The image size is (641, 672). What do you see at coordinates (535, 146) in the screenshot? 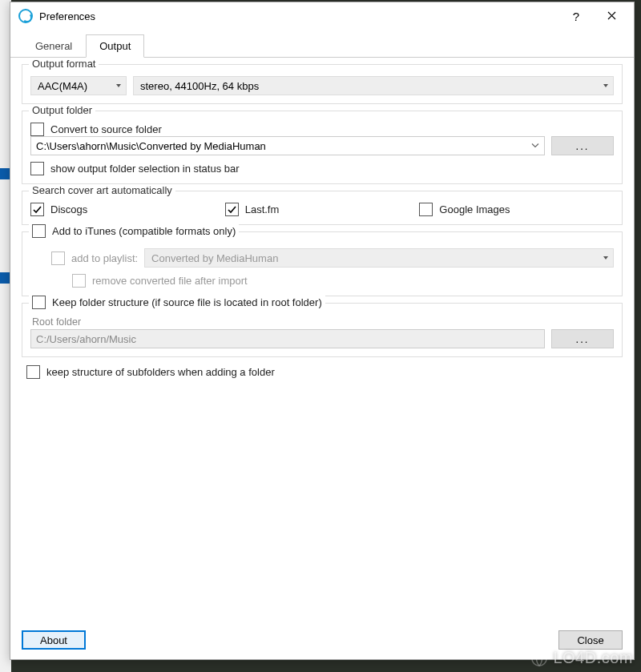
I see `chevron-down-icon` at bounding box center [535, 146].